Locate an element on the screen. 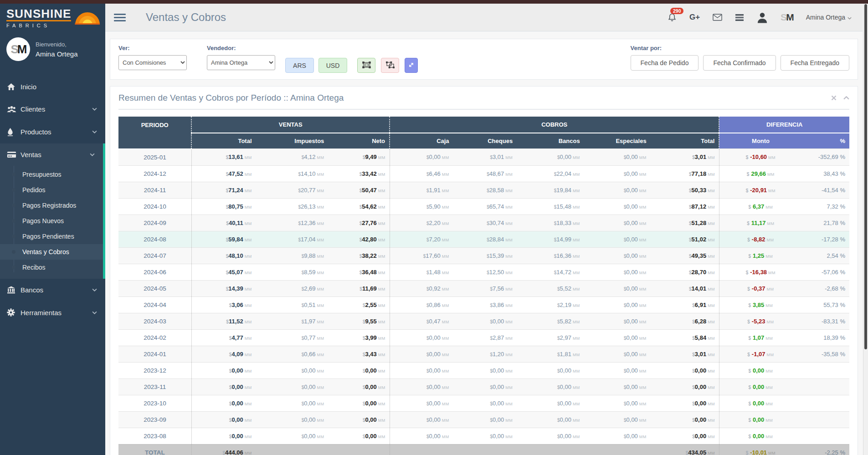 The height and width of the screenshot is (455, 868). top-strip is located at coordinates (434, 2).